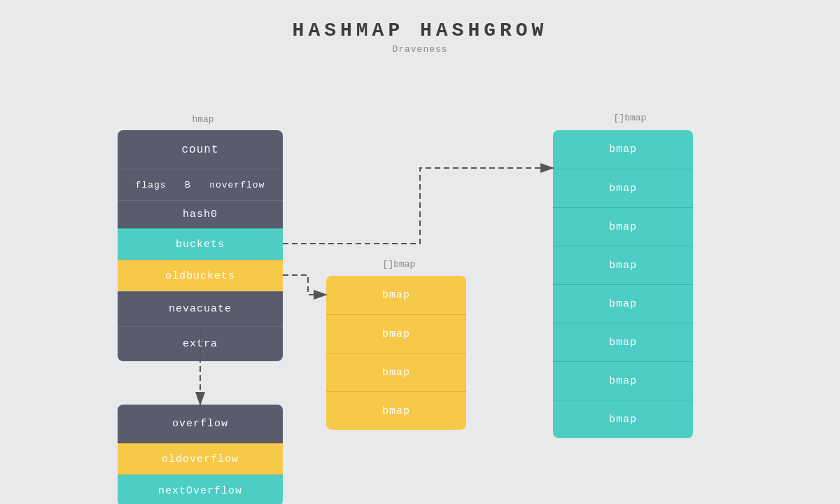  Describe the element at coordinates (200, 454) in the screenshot. I see `mapextra-box: overflow oldoverflow nextOverflow` at that location.